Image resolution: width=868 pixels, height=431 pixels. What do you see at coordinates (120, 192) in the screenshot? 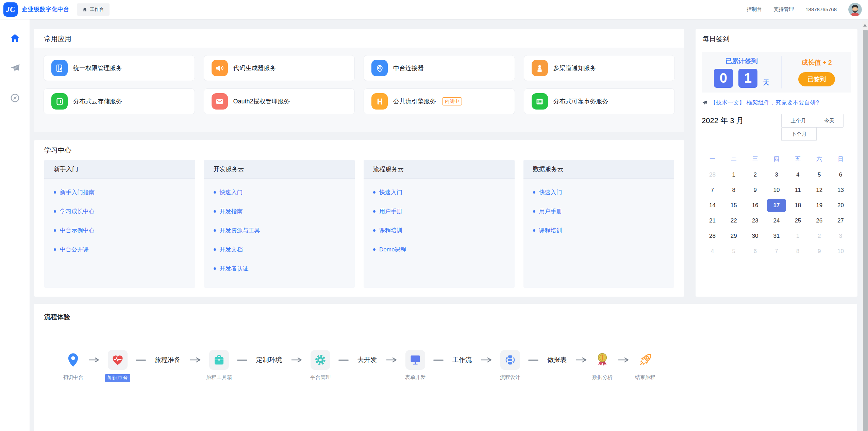
I see `learning-link: 新手入门指南` at bounding box center [120, 192].